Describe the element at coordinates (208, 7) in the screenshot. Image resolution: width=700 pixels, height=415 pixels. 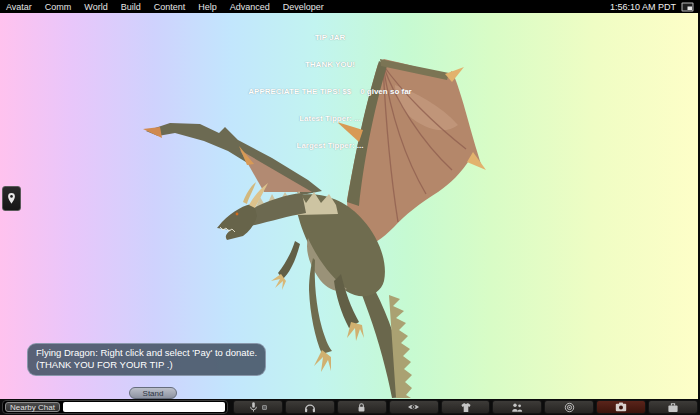
I see `menu-help: Help` at that location.